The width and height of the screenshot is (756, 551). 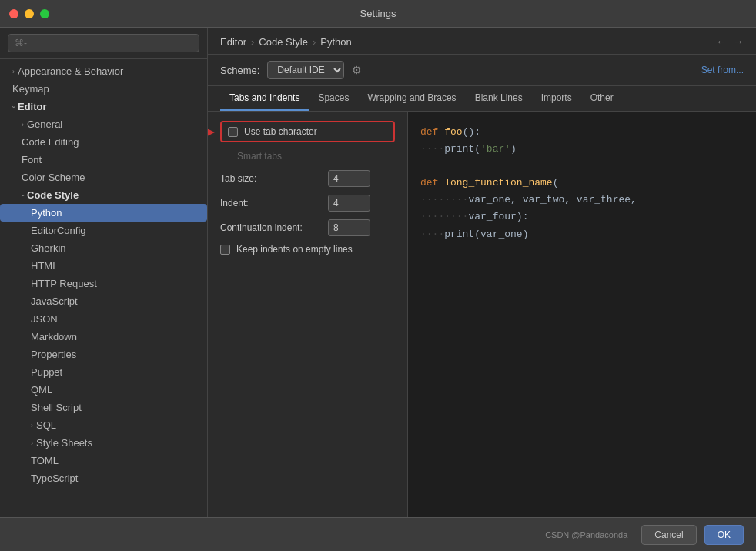 What do you see at coordinates (265, 99) in the screenshot?
I see `tab-tabs-indents: Tabs and Indents` at bounding box center [265, 99].